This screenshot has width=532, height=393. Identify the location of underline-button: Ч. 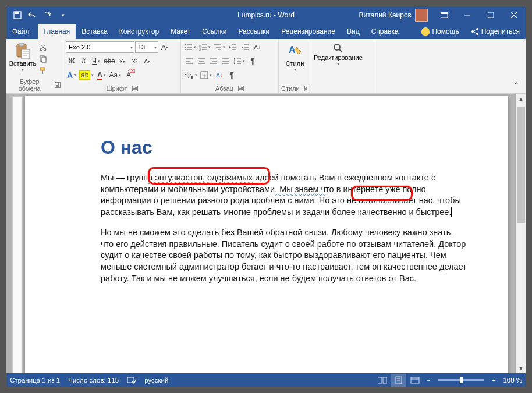
(96, 61).